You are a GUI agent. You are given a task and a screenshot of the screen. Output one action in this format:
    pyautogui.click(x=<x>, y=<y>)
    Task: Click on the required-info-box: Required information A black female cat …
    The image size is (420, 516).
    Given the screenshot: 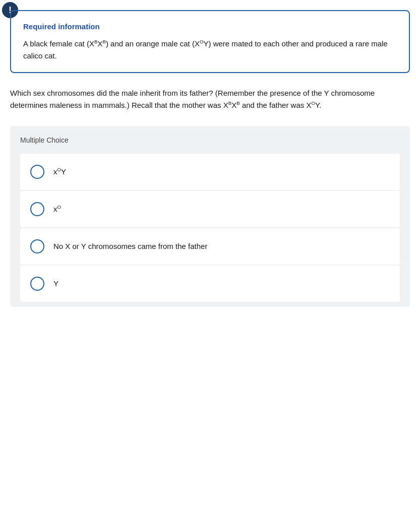 What is the action you would take?
    pyautogui.click(x=210, y=41)
    